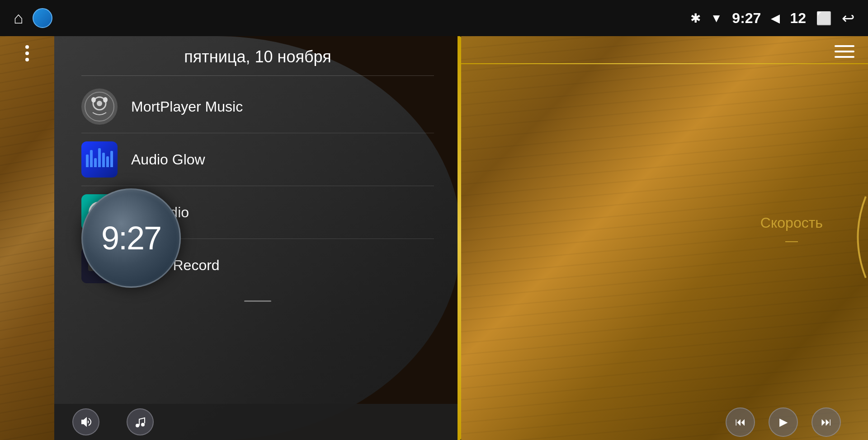  I want to click on date-display: пятница, 10 ноября, so click(258, 56).